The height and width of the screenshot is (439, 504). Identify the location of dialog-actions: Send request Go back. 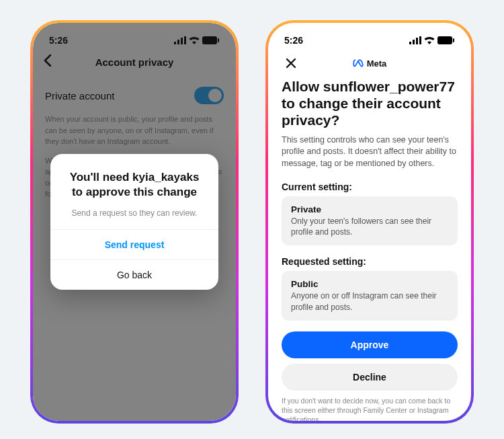
(134, 260).